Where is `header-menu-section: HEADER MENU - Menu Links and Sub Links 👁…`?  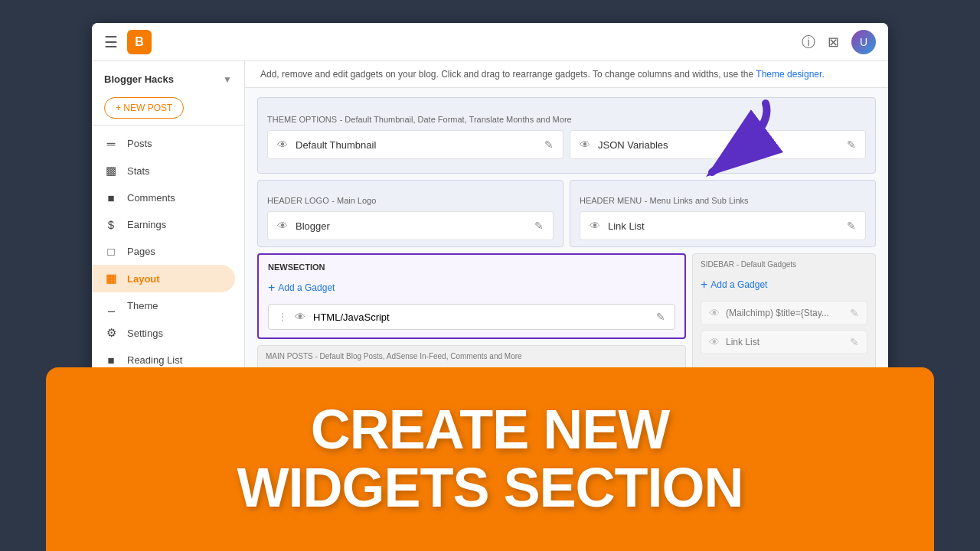
header-menu-section: HEADER MENU - Menu Links and Sub Links 👁… is located at coordinates (723, 214).